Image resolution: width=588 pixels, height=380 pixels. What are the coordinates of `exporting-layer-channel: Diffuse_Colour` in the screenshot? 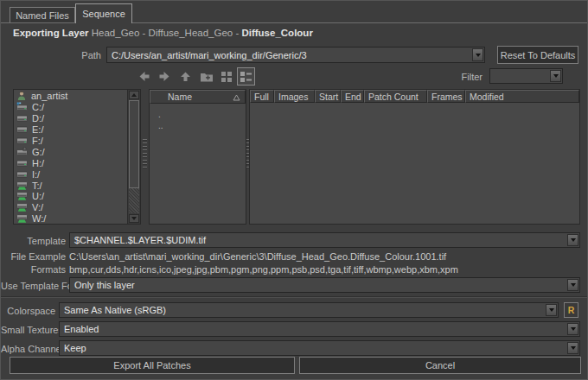 It's located at (277, 33).